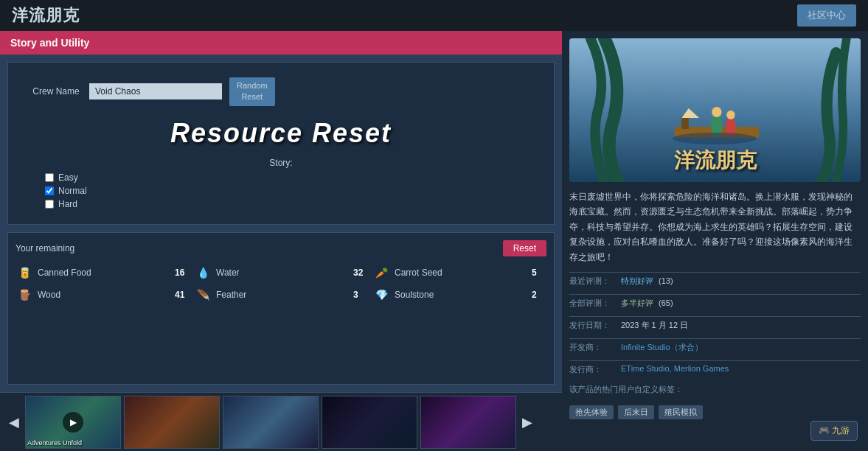  Describe the element at coordinates (381, 273) in the screenshot. I see `carrot-seed-icon: 🥕` at that location.